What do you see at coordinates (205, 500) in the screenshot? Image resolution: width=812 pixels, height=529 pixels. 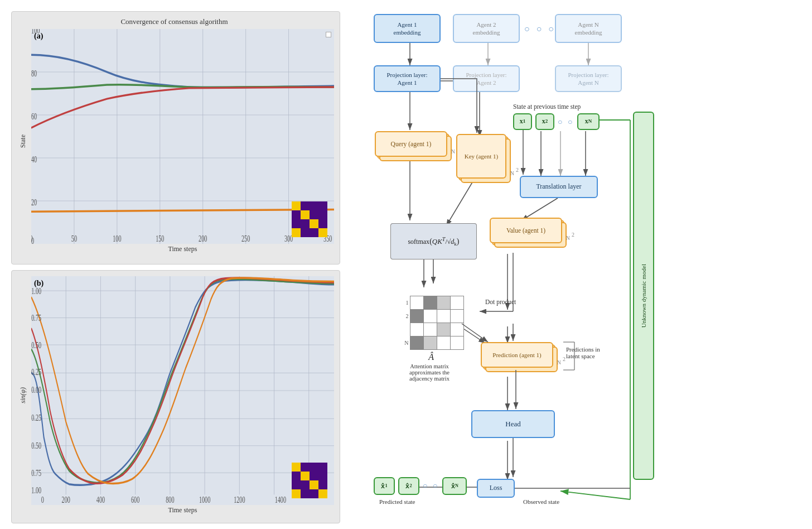 I see `svg-text: 1000` at bounding box center [205, 500].